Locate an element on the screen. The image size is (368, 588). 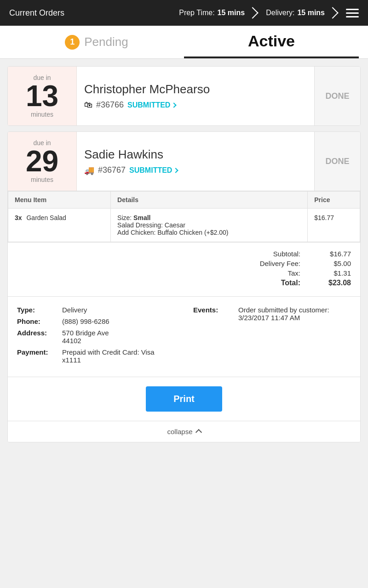
header-title: Current Orders is located at coordinates (37, 13).